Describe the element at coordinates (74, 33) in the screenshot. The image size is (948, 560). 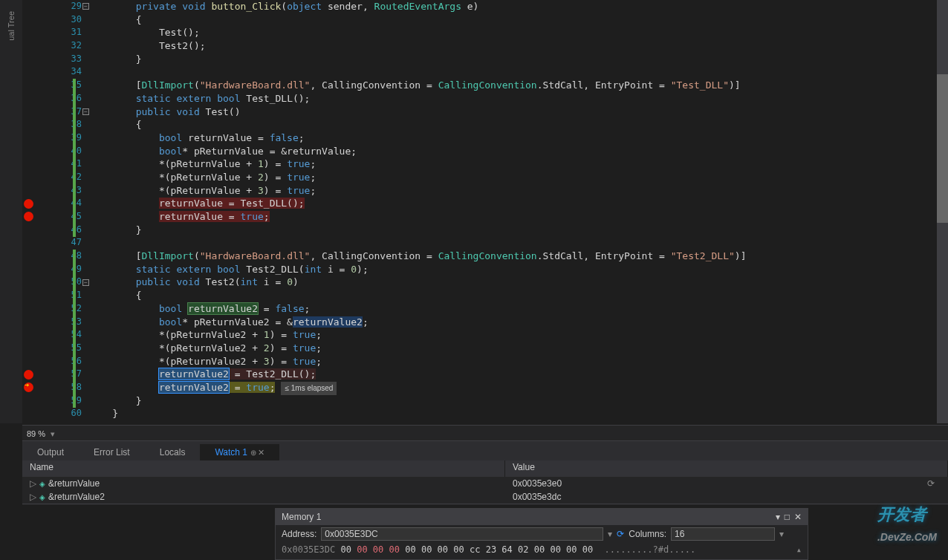
I see `line-number: 31` at that location.